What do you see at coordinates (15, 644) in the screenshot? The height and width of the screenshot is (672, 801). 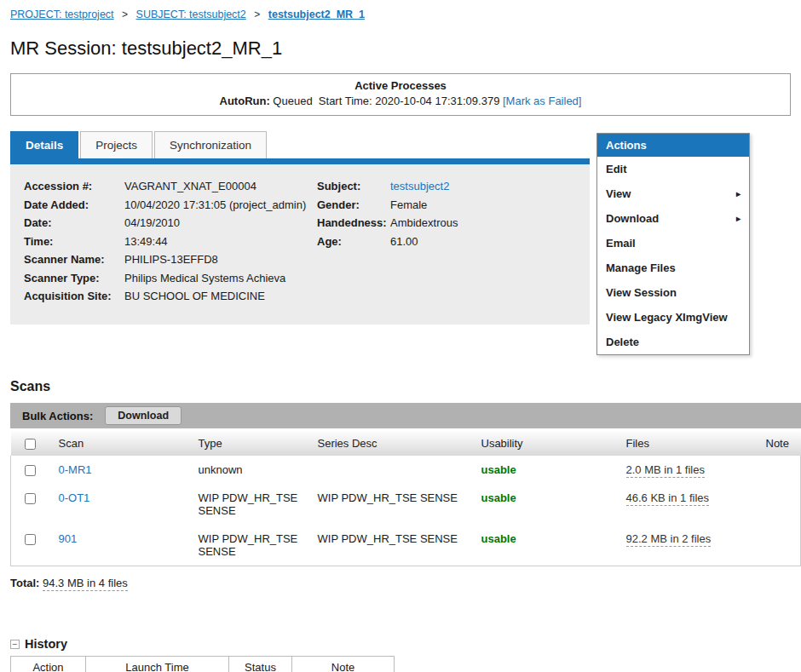 I see `collapse-icon: −` at bounding box center [15, 644].